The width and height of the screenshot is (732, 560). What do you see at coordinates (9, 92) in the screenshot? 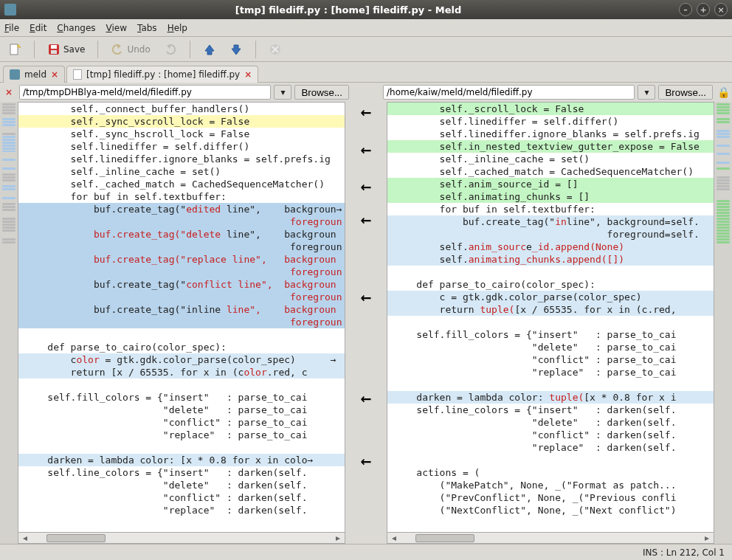
I see `close-pane-icon: ×` at bounding box center [9, 92].